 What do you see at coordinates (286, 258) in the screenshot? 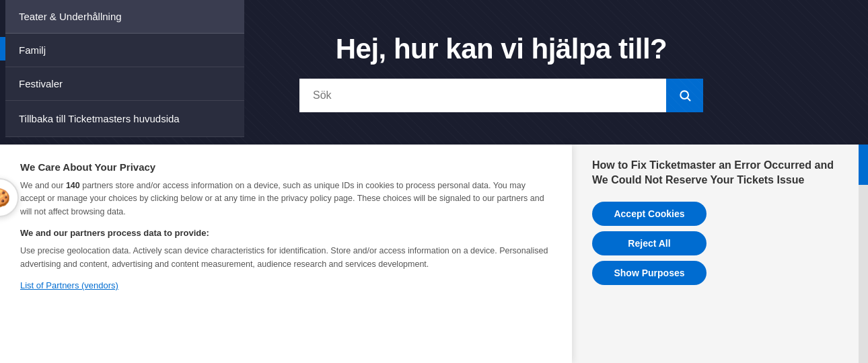
I see `partners-detail: Use precise geolocation data. Actively s…` at bounding box center [286, 258].